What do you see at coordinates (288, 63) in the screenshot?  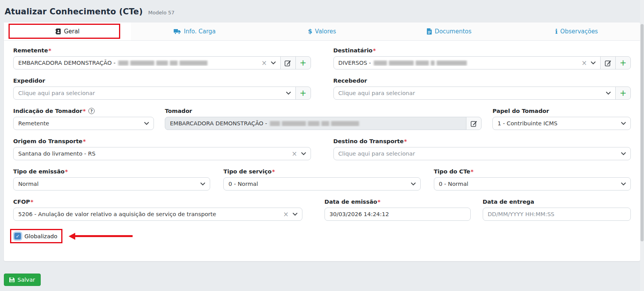 I see `edit-remetente-button` at bounding box center [288, 63].